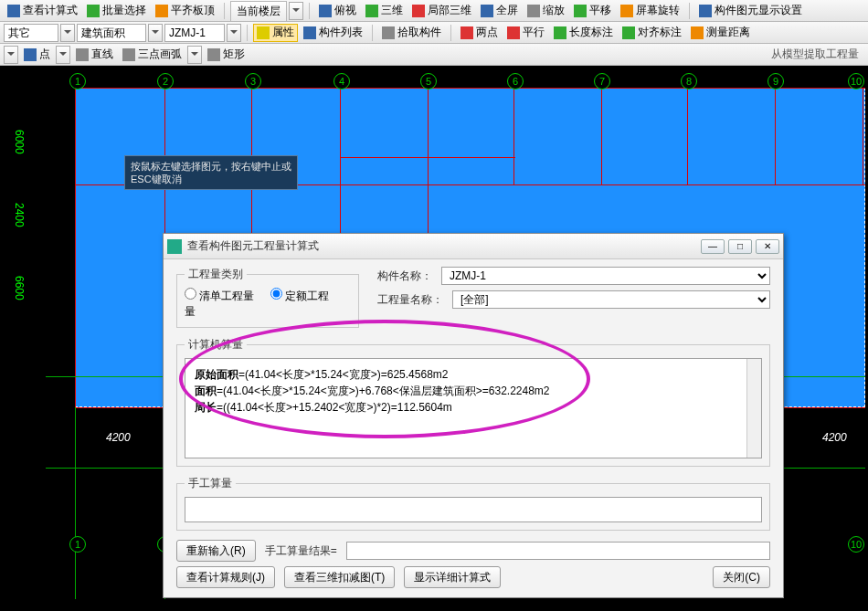 The width and height of the screenshot is (868, 611). What do you see at coordinates (216, 345) in the screenshot?
I see `group-legend: 计算机算量` at bounding box center [216, 345].